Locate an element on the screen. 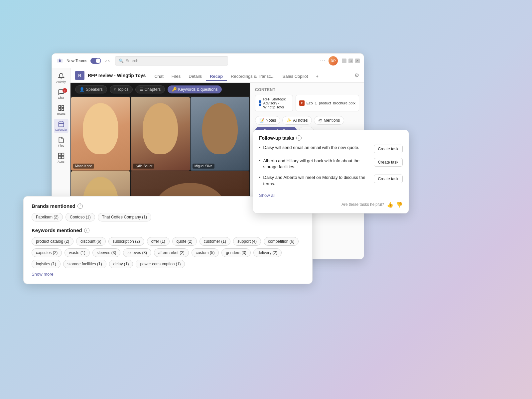  video-cell-lydia-bauer: Lydia Bauer is located at coordinates (160, 134).